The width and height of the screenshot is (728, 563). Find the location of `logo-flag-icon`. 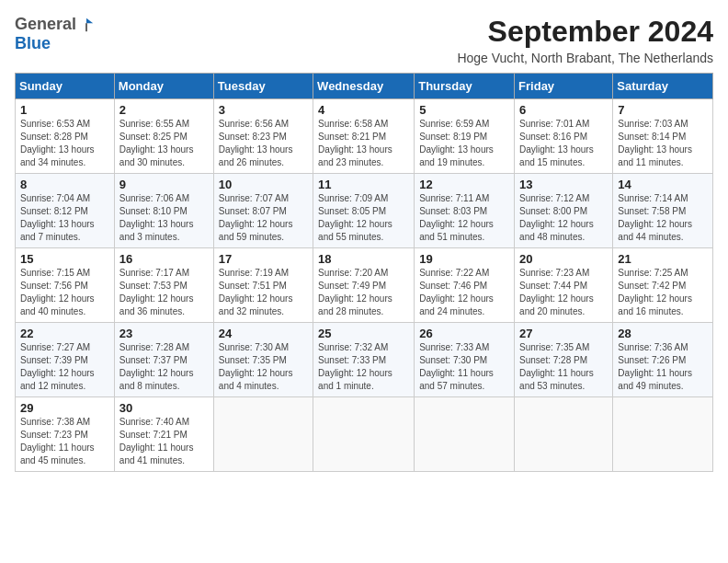

logo-flag-icon is located at coordinates (86, 25).